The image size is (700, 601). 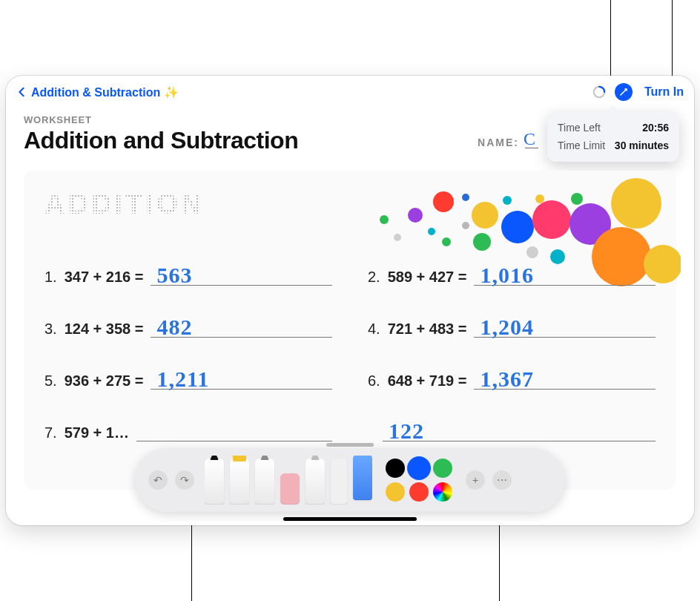 I want to click on time-limit-value: 30 minutes, so click(x=642, y=145).